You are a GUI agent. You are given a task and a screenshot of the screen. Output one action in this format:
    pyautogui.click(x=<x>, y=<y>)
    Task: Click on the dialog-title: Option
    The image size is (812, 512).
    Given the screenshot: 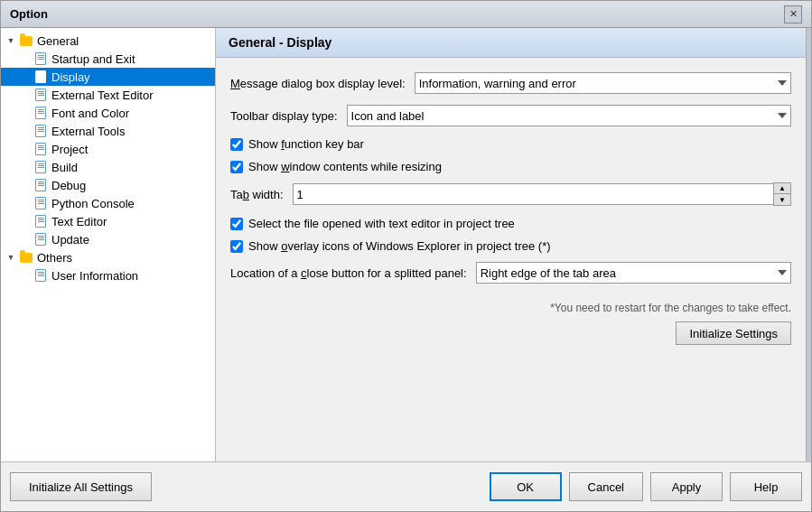 What is the action you would take?
    pyautogui.click(x=29, y=14)
    